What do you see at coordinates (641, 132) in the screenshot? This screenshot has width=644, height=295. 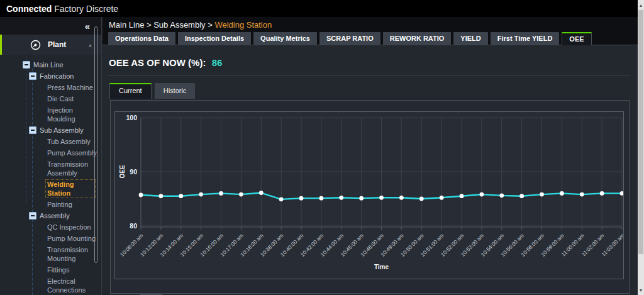 I see `page-scrollbar-thumb` at bounding box center [641, 132].